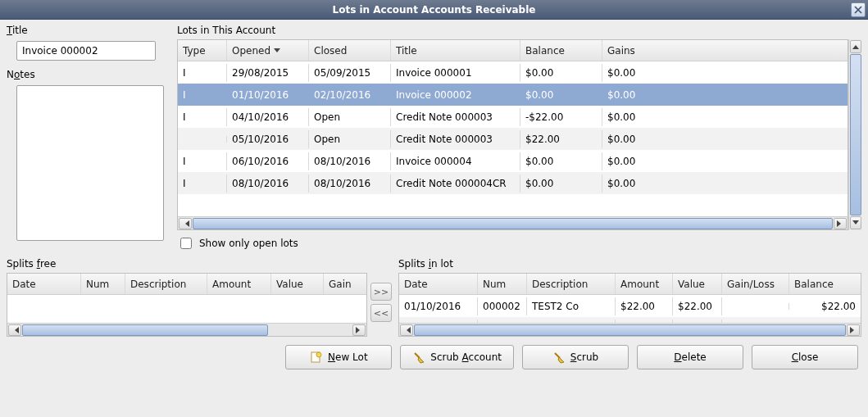 The height and width of the screenshot is (417, 868). I want to click on sf-col-date: Date, so click(44, 283).